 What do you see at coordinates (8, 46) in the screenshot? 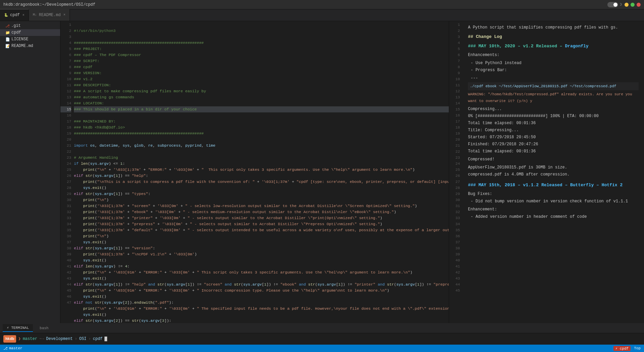
I see `readme-icon: 📝` at bounding box center [8, 46].